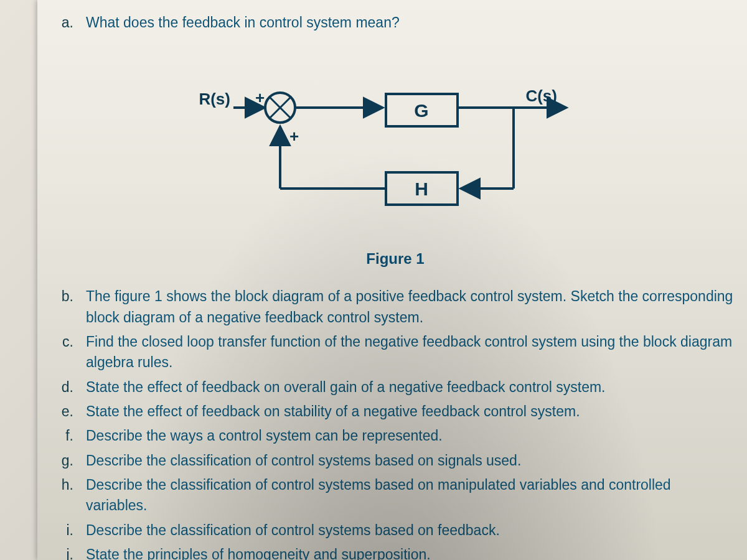 Image resolution: width=747 pixels, height=560 pixels. What do you see at coordinates (65, 307) in the screenshot?
I see `item-marker: b.` at bounding box center [65, 307].